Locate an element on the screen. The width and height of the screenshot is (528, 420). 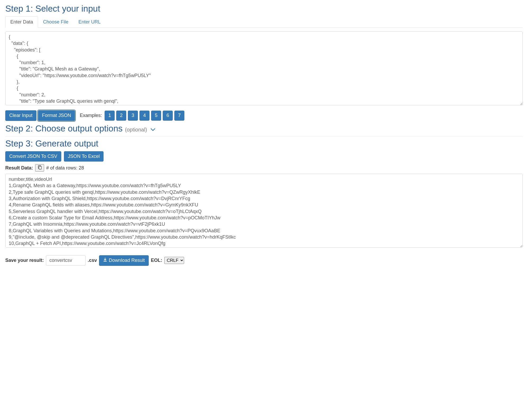
format-json-button: Format JSON is located at coordinates (57, 116).